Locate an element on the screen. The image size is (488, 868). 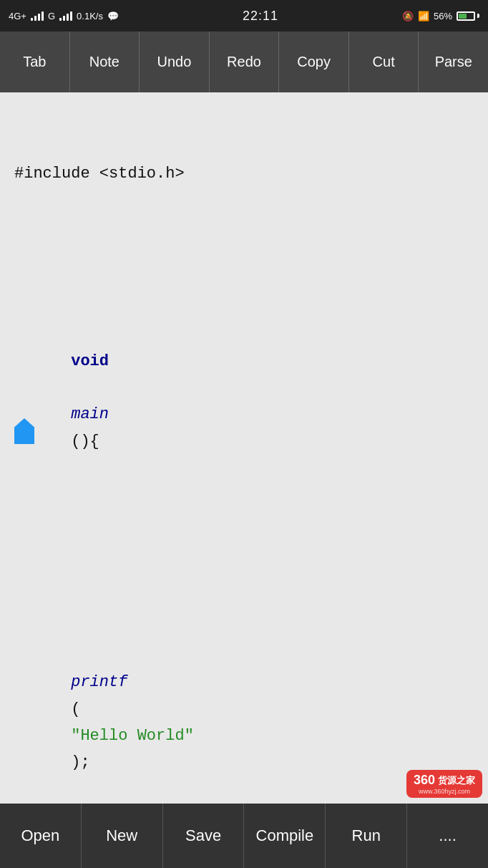
cursor-indicator is located at coordinates (24, 431).